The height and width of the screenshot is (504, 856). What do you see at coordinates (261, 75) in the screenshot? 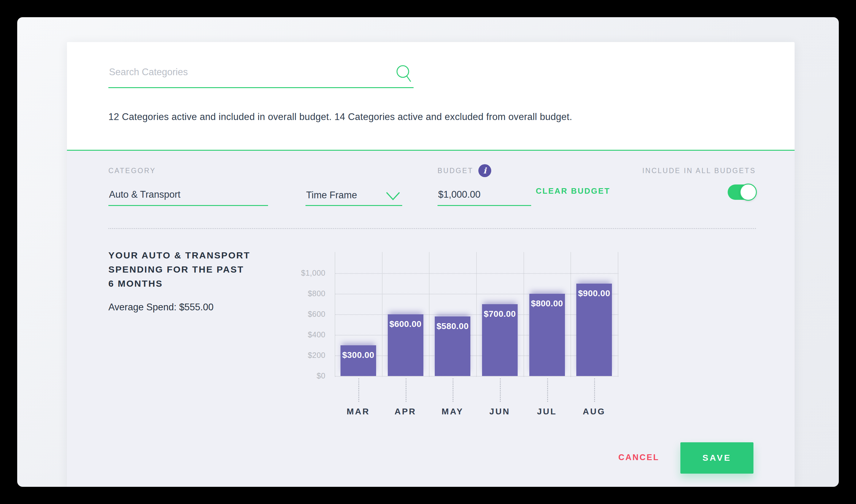
I see `search-field-wrap` at bounding box center [261, 75].